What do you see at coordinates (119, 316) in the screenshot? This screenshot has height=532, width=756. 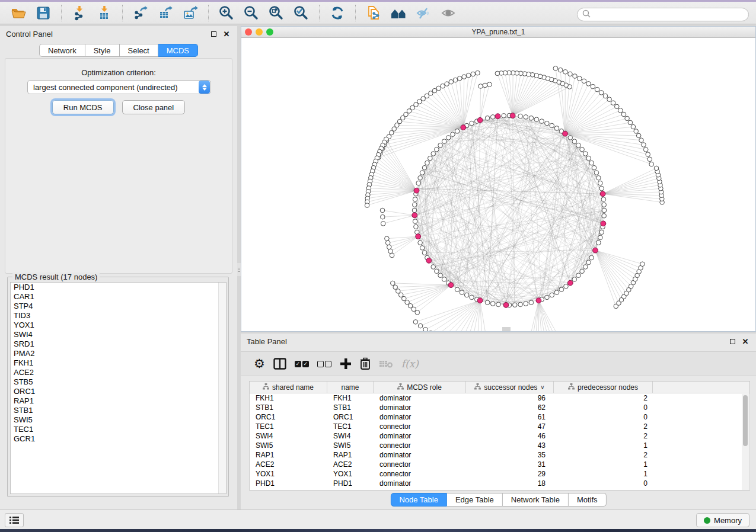 I see `result-node: TID3` at bounding box center [119, 316].